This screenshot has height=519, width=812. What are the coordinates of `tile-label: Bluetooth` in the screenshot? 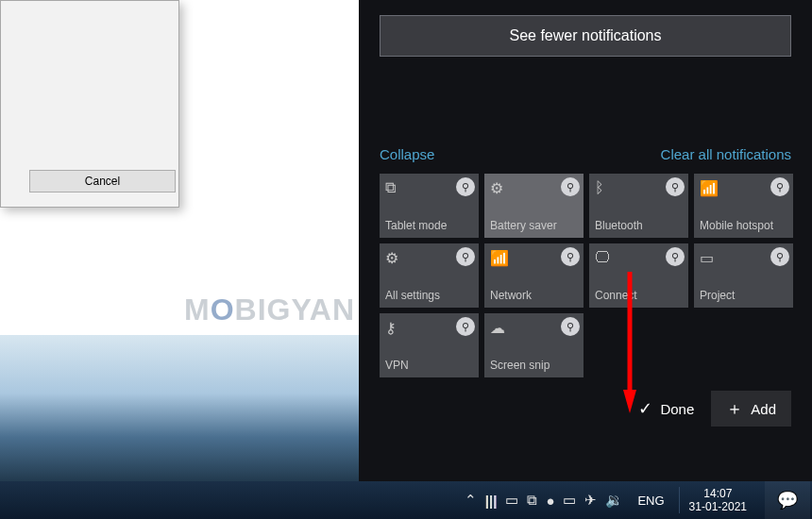 It's located at (638, 226).